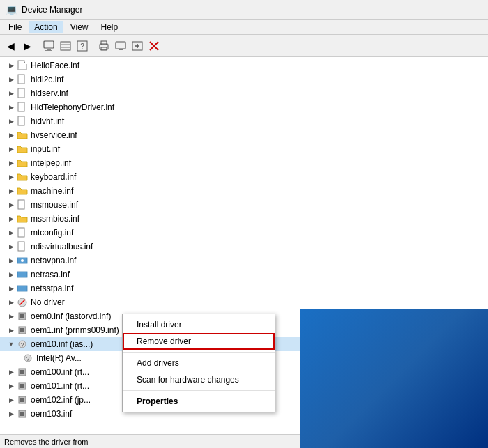  I want to click on item-label: netavpna.inf, so click(53, 261).